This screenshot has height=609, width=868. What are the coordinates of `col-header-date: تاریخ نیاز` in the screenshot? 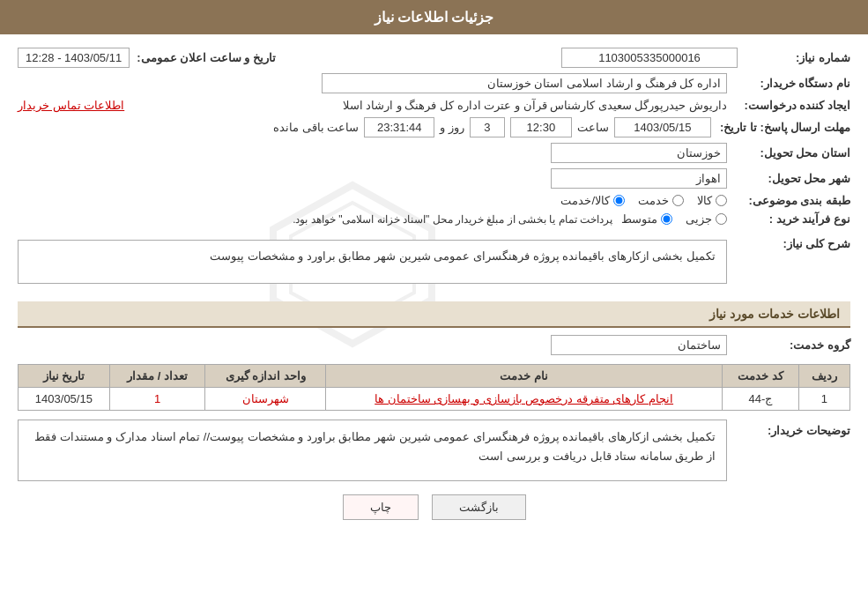 It's located at (64, 376).